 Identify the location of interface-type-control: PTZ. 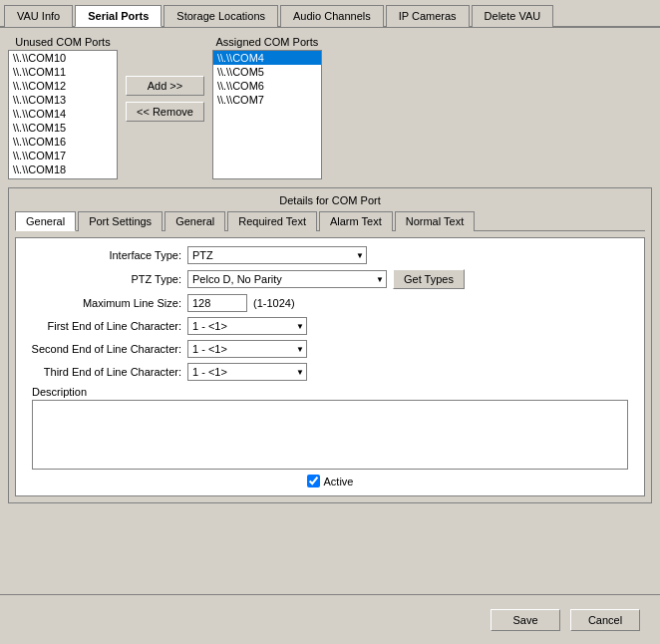
(413, 255).